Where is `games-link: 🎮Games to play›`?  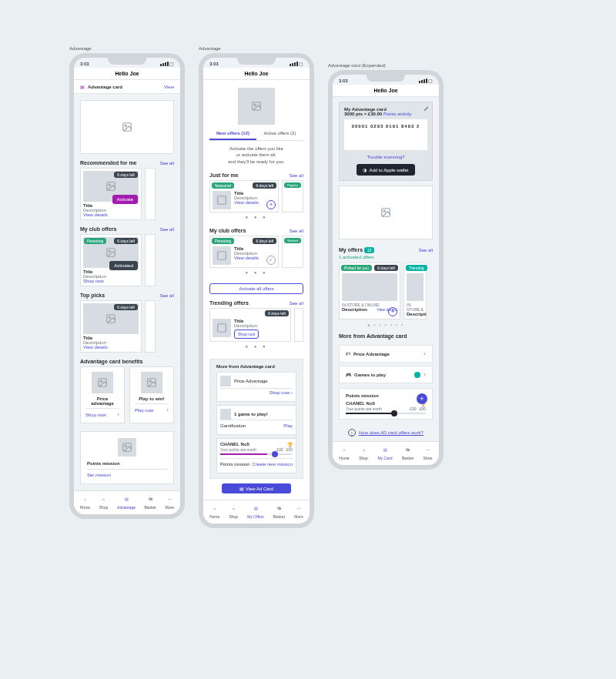
games-link: 🎮Games to play› is located at coordinates (386, 374).